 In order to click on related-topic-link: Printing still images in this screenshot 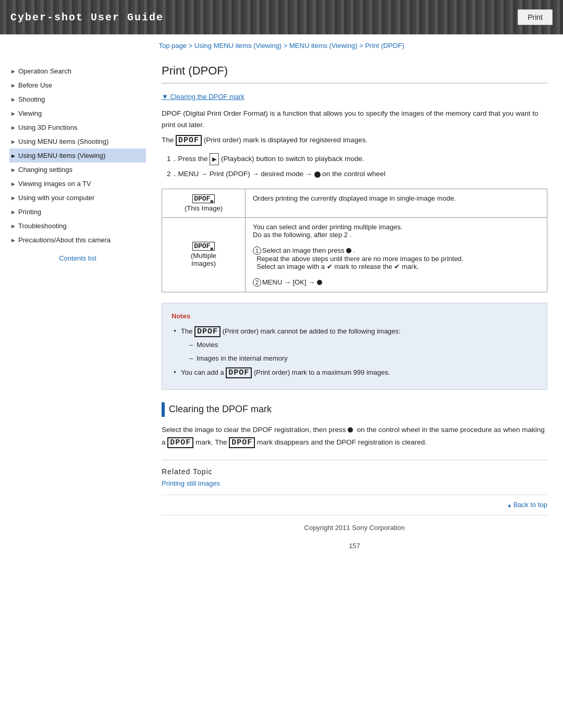, I will do `click(191, 484)`.